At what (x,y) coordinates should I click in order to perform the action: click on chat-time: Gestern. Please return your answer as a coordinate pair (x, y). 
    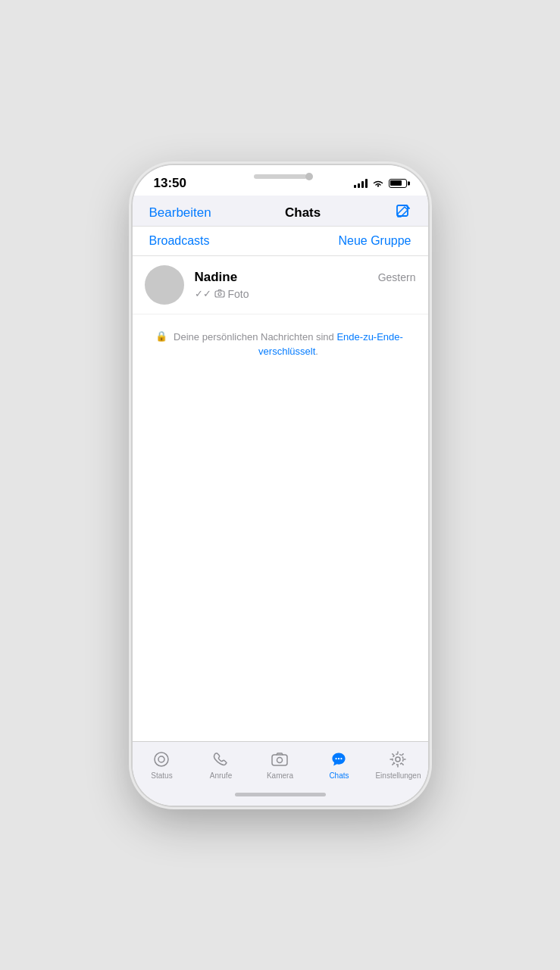
    Looking at the image, I should click on (397, 277).